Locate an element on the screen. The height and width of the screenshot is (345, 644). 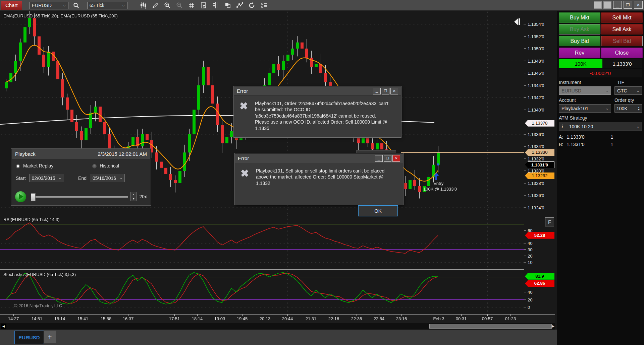
rsi-label: RSI(EURUSD (65 Tick),14,3) is located at coordinates (32, 220).